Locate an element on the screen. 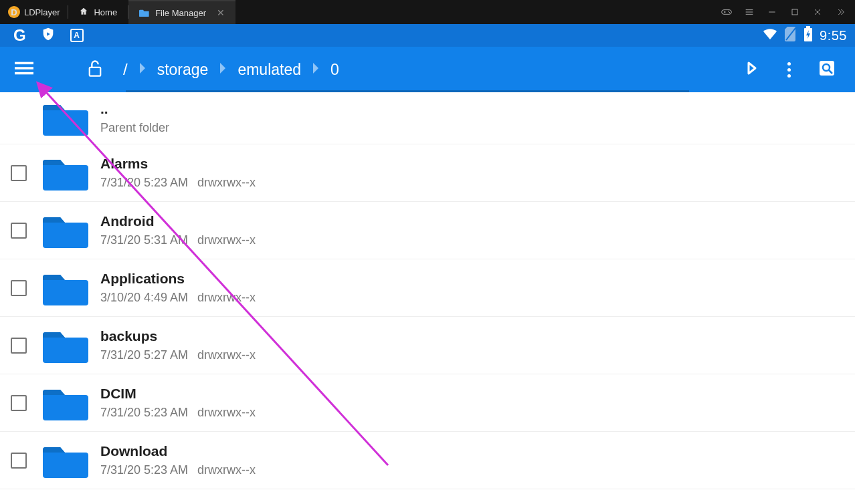  file-name: Download is located at coordinates (178, 451).